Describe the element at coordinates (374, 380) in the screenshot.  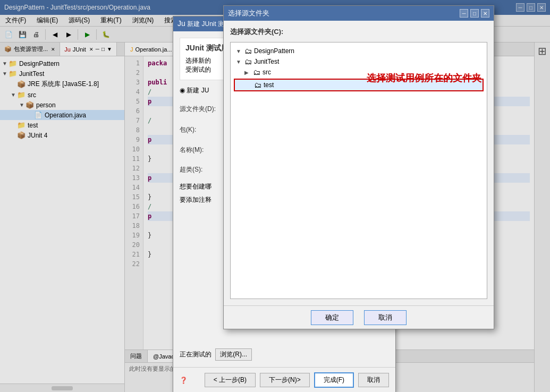
I see `cancel-wizard-button: 取消` at that location.